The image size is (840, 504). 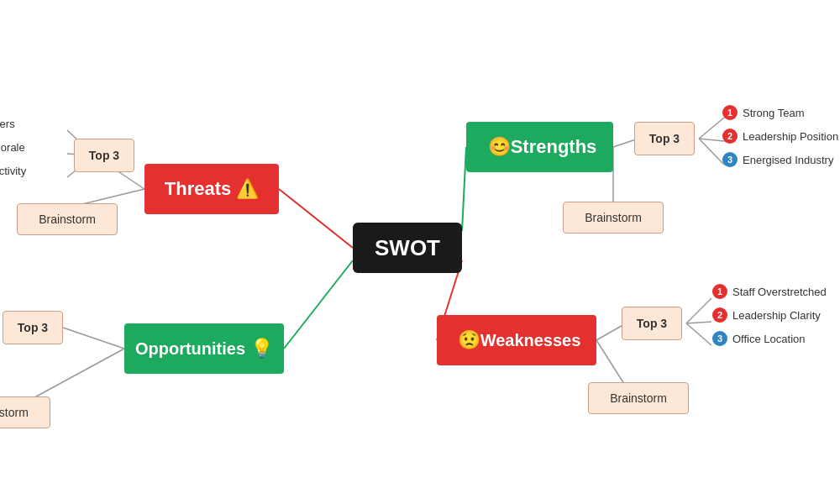 What do you see at coordinates (8, 124) in the screenshot?
I see `threats-list-item-1: holders` at bounding box center [8, 124].